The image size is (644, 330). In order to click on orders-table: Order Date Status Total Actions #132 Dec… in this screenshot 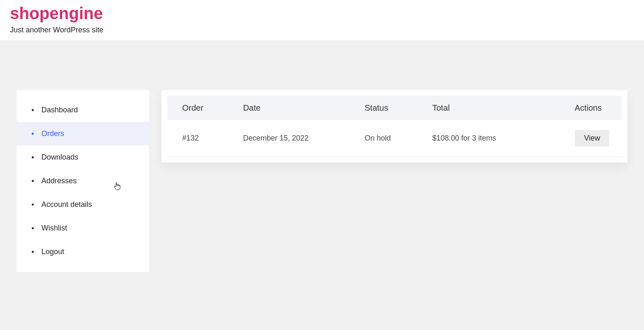, I will do `click(394, 126)`.